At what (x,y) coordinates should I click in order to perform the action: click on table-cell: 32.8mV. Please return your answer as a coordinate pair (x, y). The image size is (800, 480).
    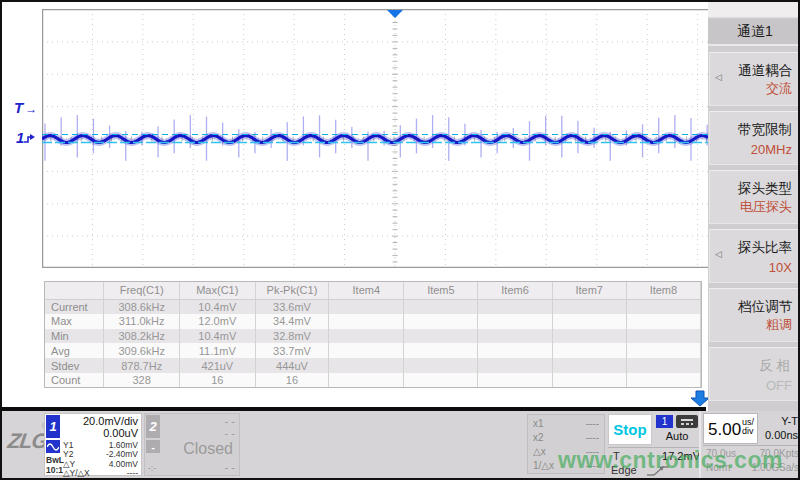
    Looking at the image, I should click on (292, 336).